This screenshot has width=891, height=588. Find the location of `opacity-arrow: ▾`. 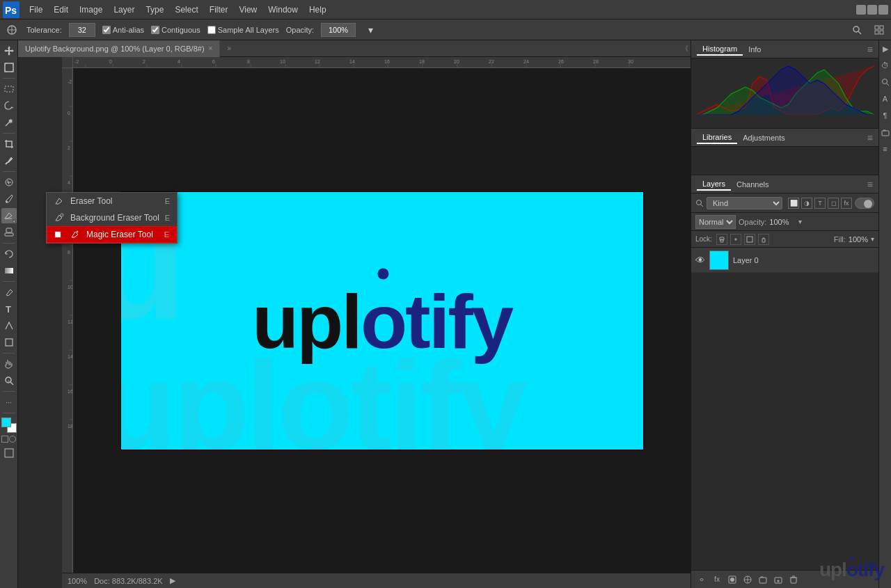

opacity-arrow: ▾ is located at coordinates (803, 221).